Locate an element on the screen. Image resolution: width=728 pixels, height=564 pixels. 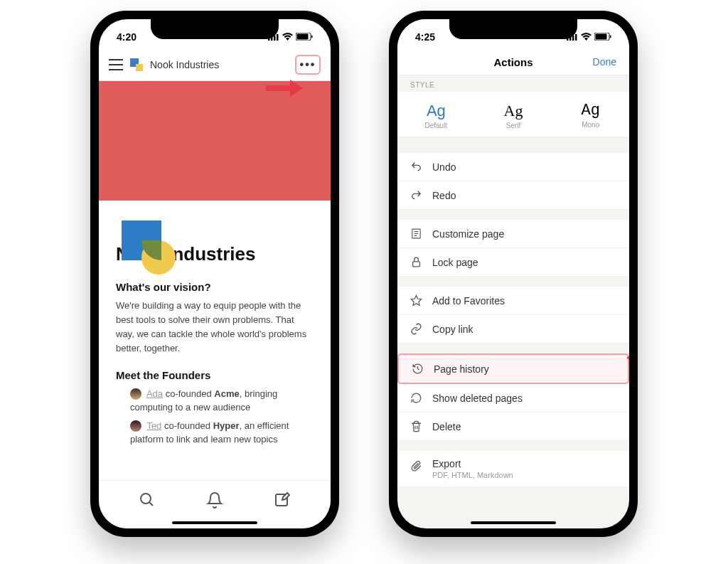
attachment-icon is located at coordinates (417, 467).